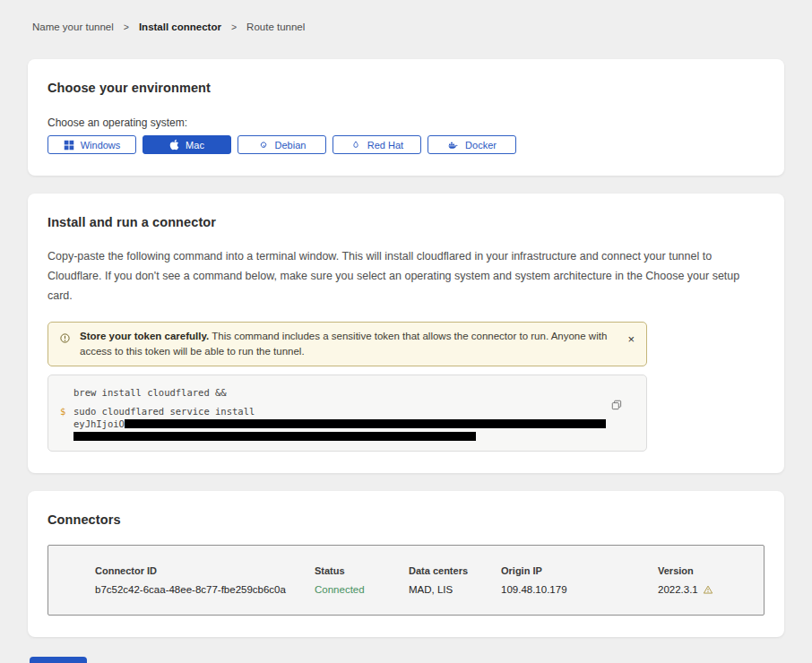 This screenshot has width=812, height=663. I want to click on column-header-connector-id: Connector ID, so click(204, 571).